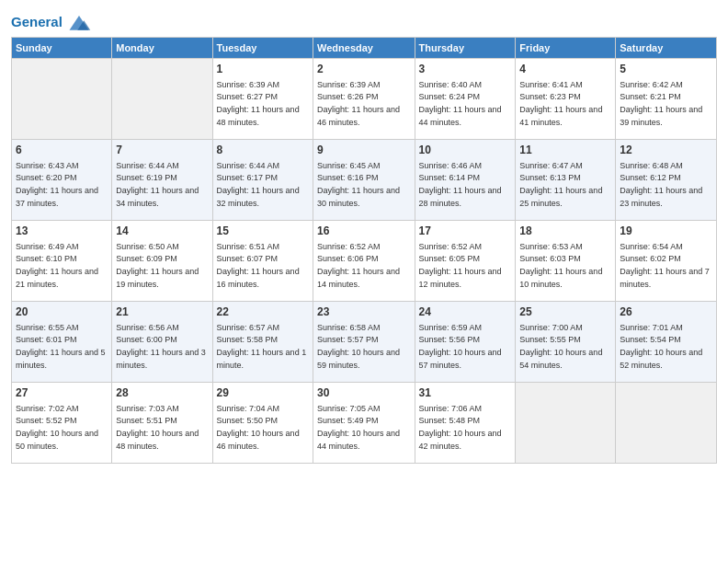 The image size is (728, 563). I want to click on day-detail: Sunrise: 7:04 AM Sunset: 5:50 PM Dayligh…, so click(258, 427).